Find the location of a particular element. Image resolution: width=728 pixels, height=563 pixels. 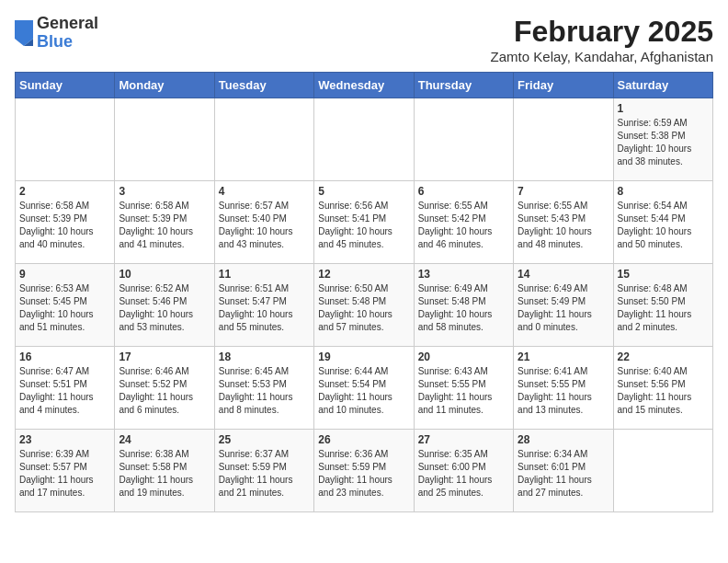

day-info: Sunrise: 6:49 AM Sunset: 5:49 PM Dayligh… is located at coordinates (563, 308).